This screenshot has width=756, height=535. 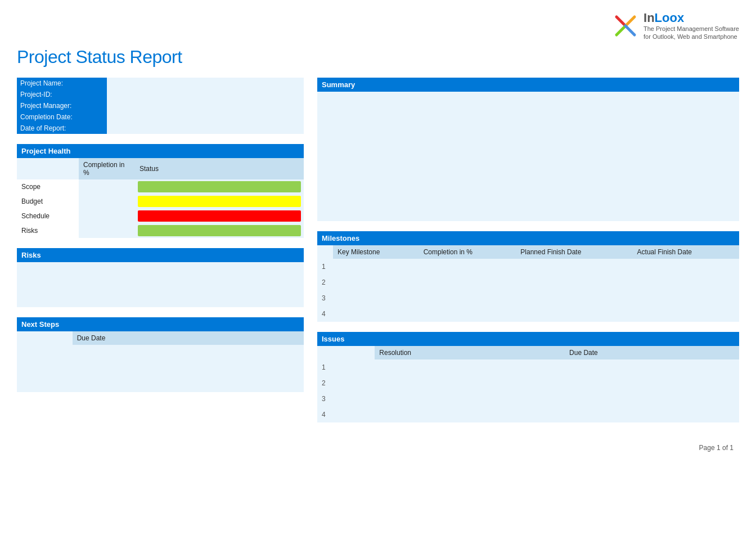 I want to click on nextsteps-row1-due, so click(x=188, y=353).